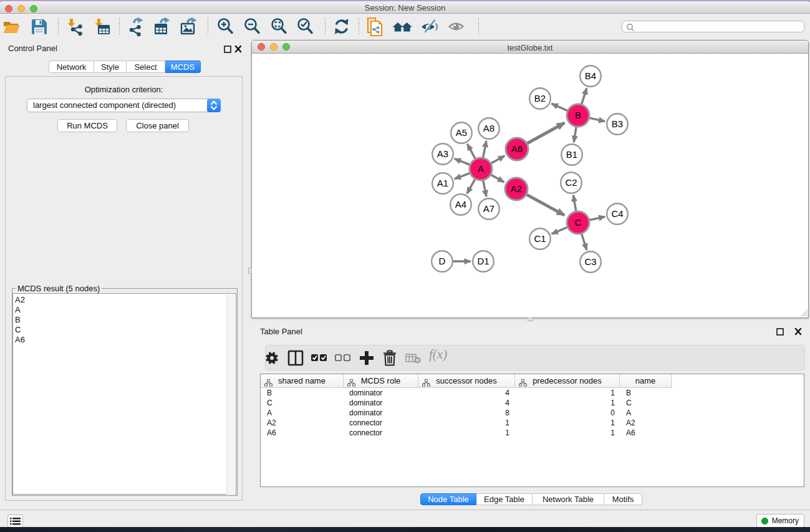 This screenshot has width=810, height=532. Describe the element at coordinates (443, 261) in the screenshot. I see `svg-text: D` at that location.